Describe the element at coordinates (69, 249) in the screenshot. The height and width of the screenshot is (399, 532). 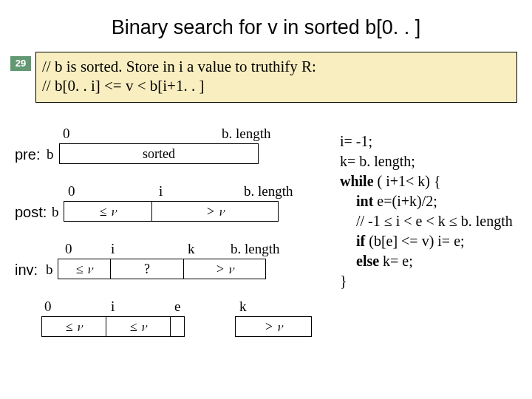
I see `inv-zero: 0` at that location.